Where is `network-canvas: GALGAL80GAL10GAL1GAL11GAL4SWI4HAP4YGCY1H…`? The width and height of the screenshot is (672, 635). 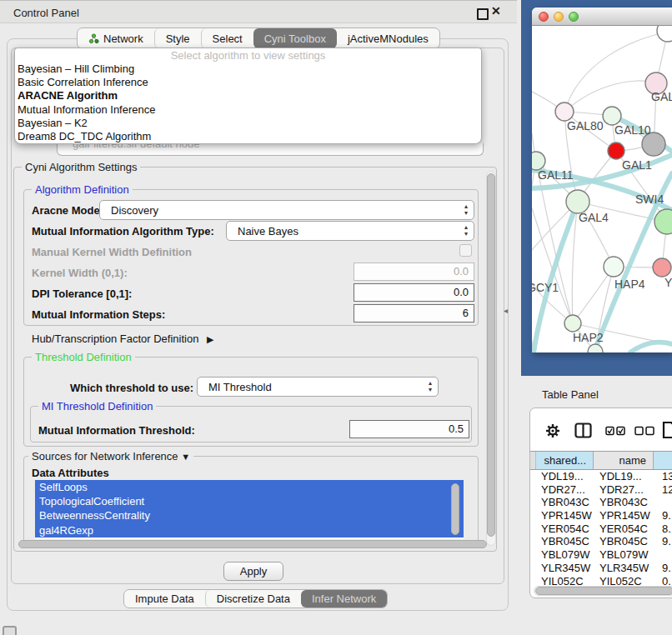
network-canvas: GALGAL80GAL10GAL1GAL11GAL4SWI4HAP4YGCY1H… is located at coordinates (602, 189).